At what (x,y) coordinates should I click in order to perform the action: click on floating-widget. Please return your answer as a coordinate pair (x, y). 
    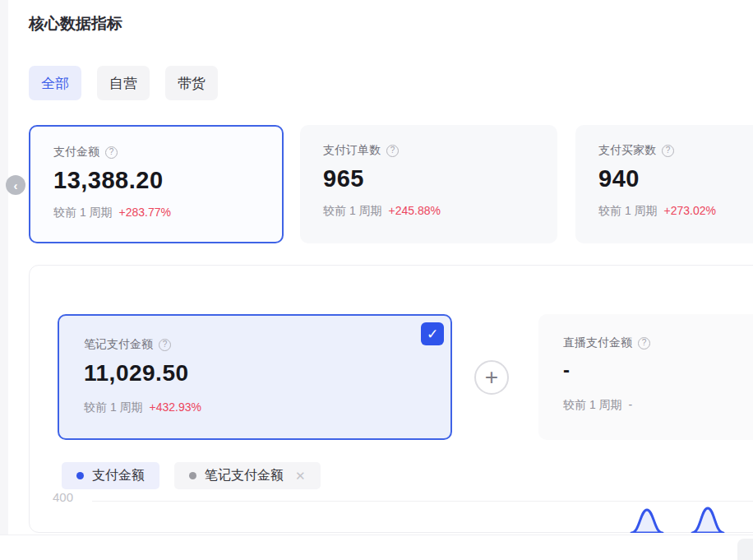
    Looking at the image, I should click on (745, 549).